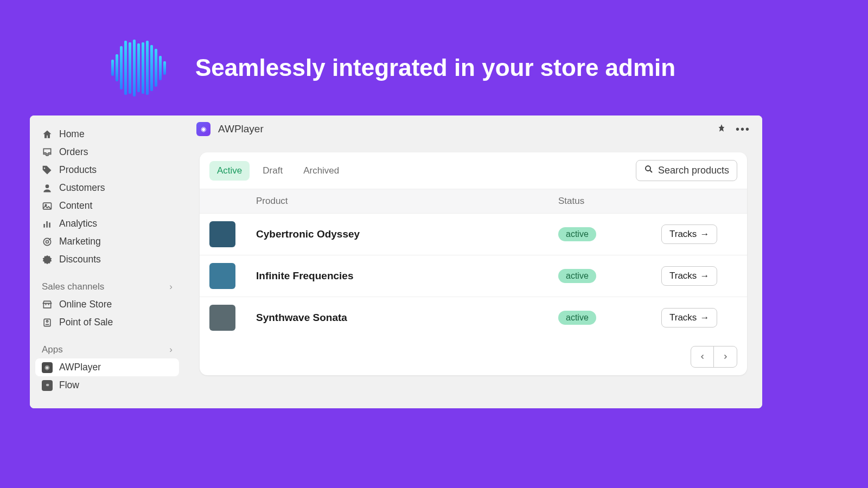 The height and width of the screenshot is (488, 868). Describe the element at coordinates (86, 305) in the screenshot. I see `sidebar-item-label: Online Store` at that location.